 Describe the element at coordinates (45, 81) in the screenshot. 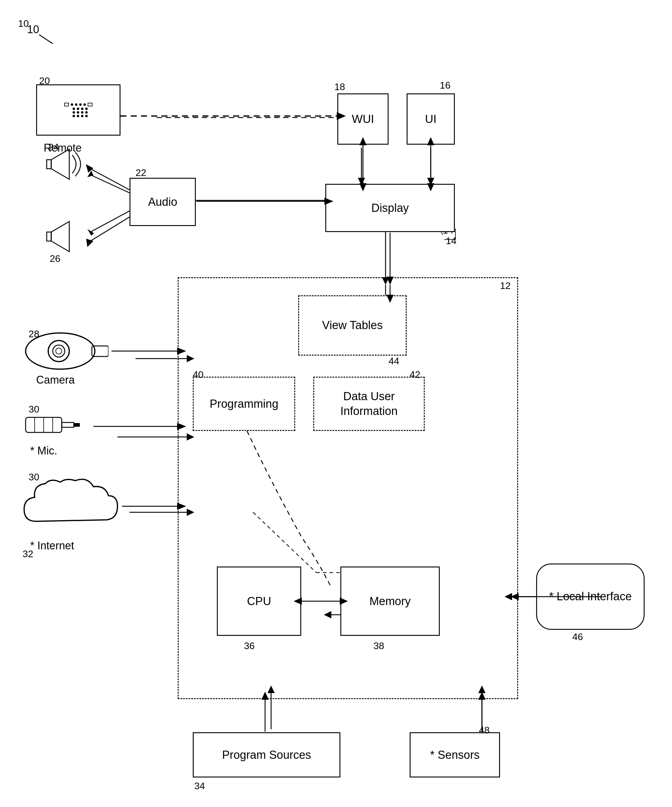

I see `ref-20: 20` at that location.